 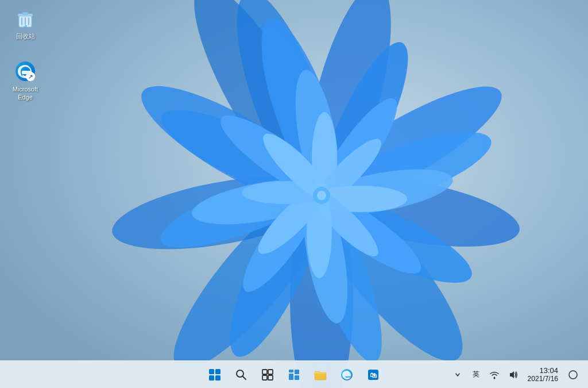 What do you see at coordinates (543, 379) in the screenshot?
I see `clock-date: 2021/7/16` at bounding box center [543, 379].